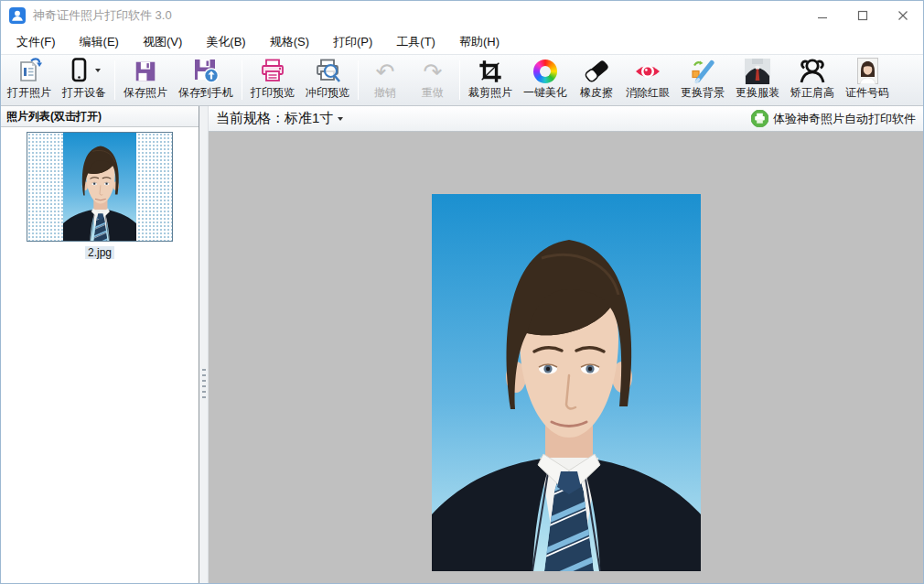 This screenshot has height=584, width=924. I want to click on toolbar-button-label: 重做, so click(433, 93).